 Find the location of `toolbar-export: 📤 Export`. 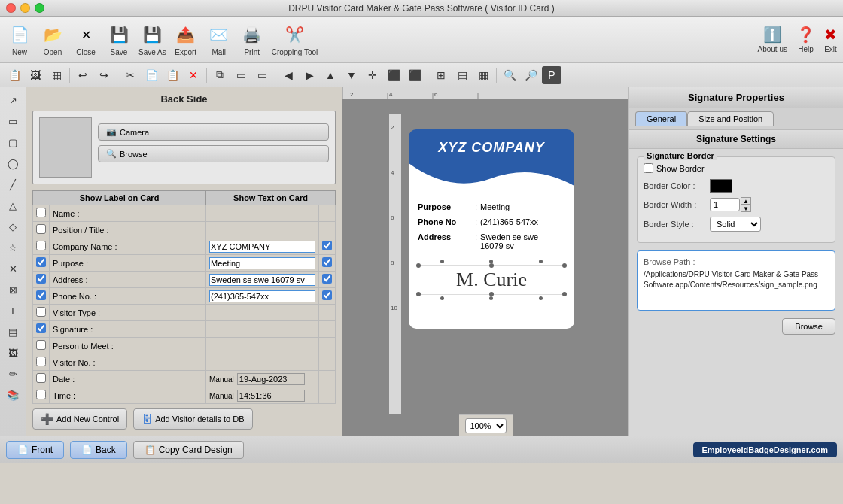

toolbar-export: 📤 Export is located at coordinates (186, 39).